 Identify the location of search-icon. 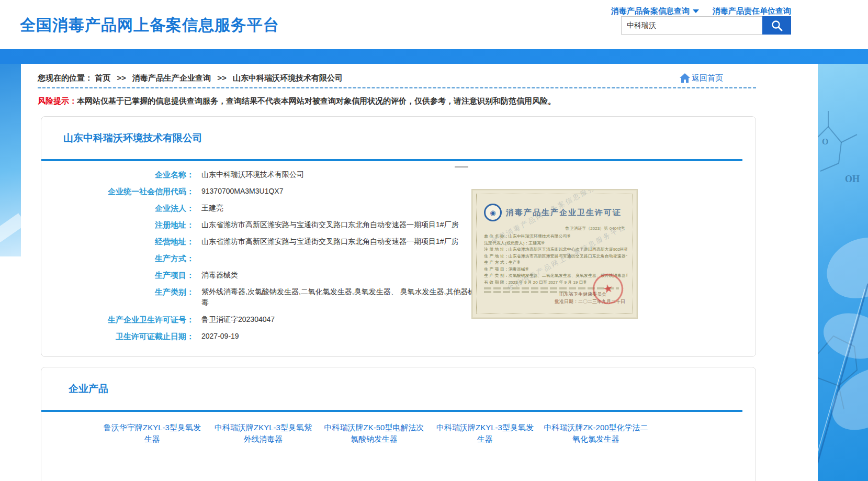
(777, 26).